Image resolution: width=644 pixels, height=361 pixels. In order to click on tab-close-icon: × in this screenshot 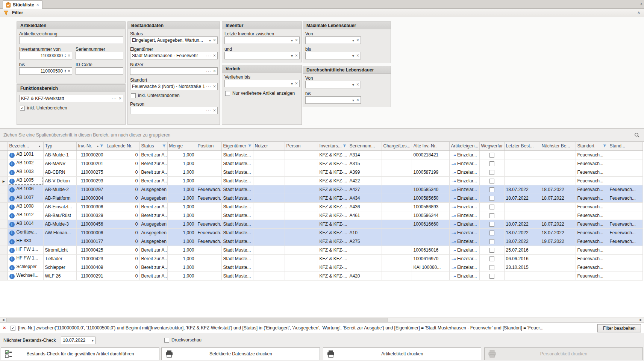, I will do `click(38, 5)`.